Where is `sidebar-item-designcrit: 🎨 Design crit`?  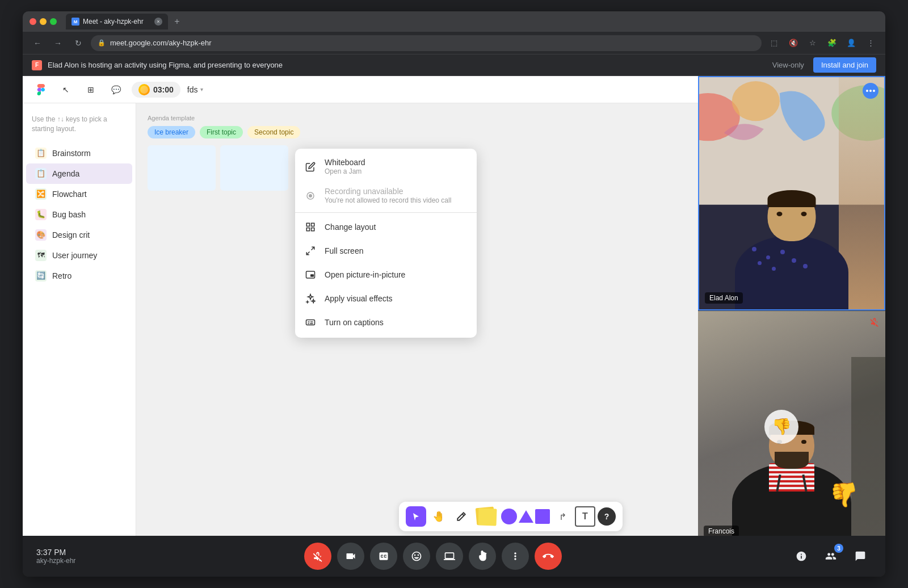 sidebar-item-designcrit: 🎨 Design crit is located at coordinates (79, 235).